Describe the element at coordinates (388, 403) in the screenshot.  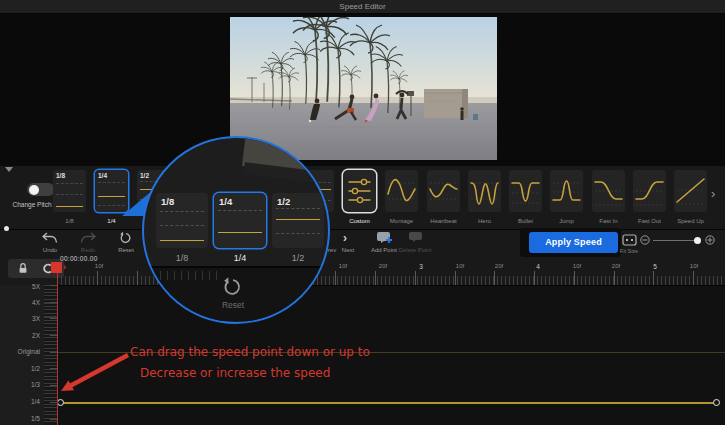
I see `speed-curve-line` at that location.